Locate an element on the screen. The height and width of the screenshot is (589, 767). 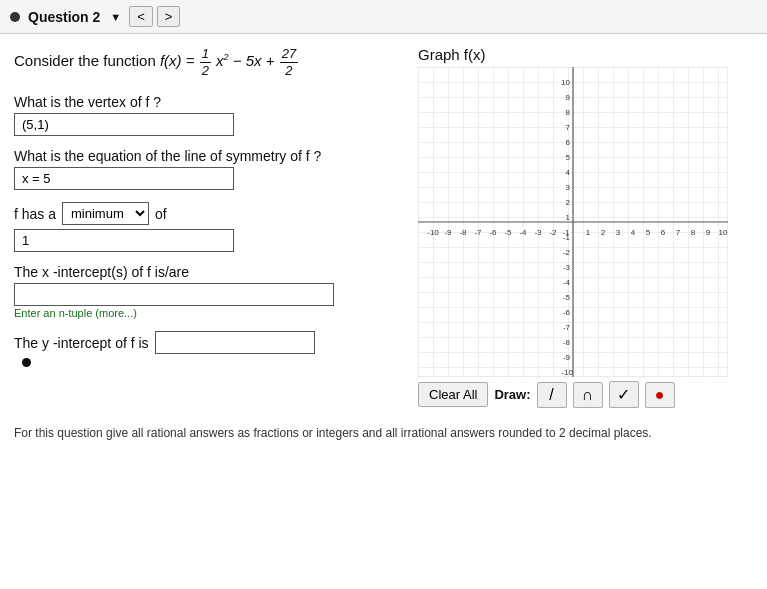
minmax-prefix: f has a is located at coordinates (35, 214).